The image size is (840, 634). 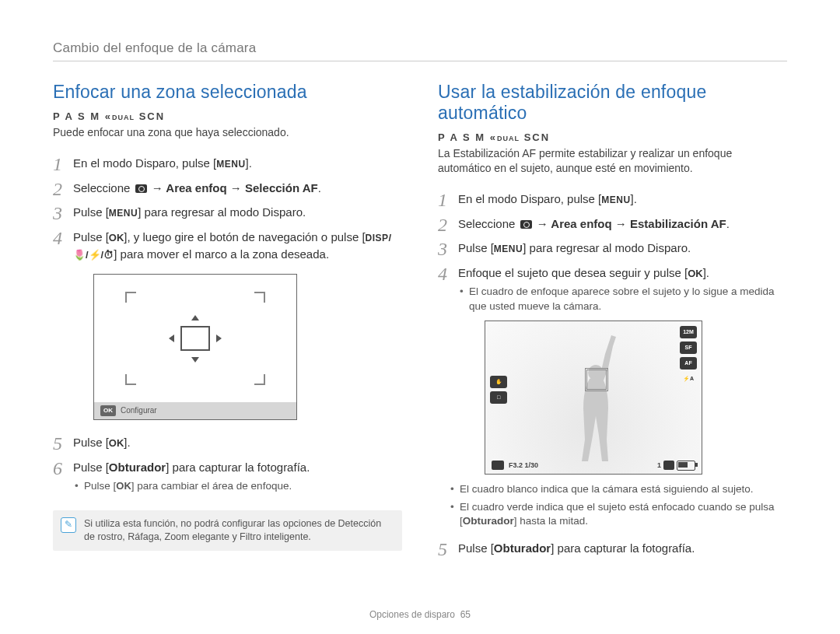 What do you see at coordinates (613, 103) in the screenshot?
I see `right-heading: Usar la estabilización de enfoque automá…` at bounding box center [613, 103].